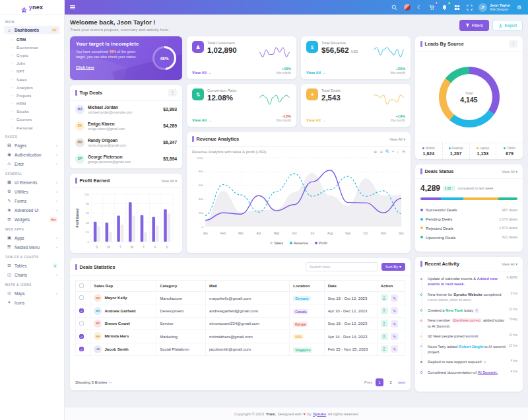 The height and width of the screenshot is (420, 528). I want to click on sidebar-subitem-jobs: ○Jobs, so click(34, 63).